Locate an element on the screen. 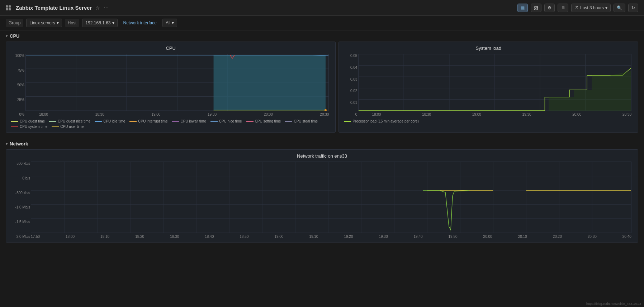 This screenshot has height=307, width=644. legend-label: CPU idle time is located at coordinates (114, 121).